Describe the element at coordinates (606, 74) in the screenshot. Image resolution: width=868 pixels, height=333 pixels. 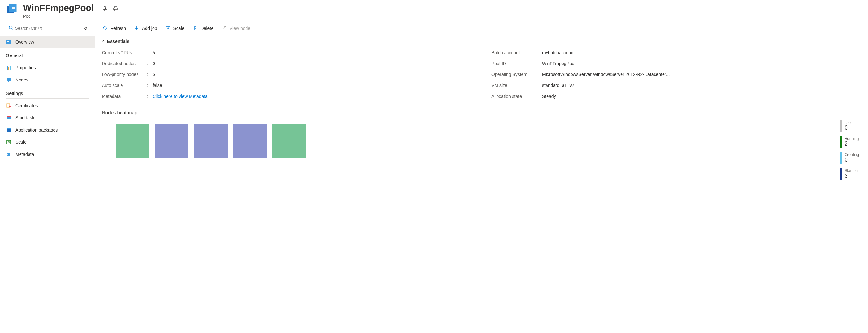
I see `essentials-value: MicrosoftWindowsServer WindowsServer 201…` at that location.